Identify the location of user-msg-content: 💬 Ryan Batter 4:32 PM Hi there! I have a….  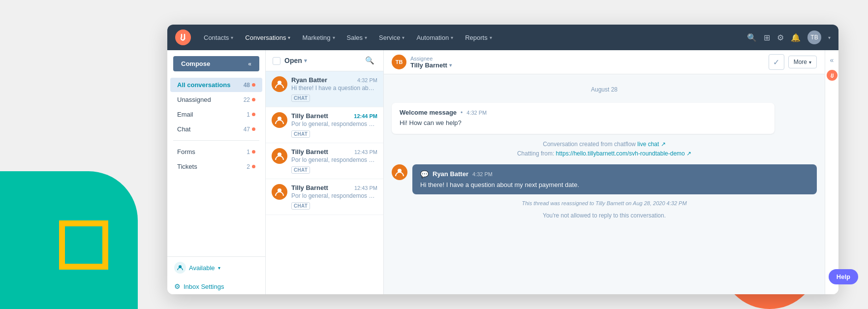
(615, 179).